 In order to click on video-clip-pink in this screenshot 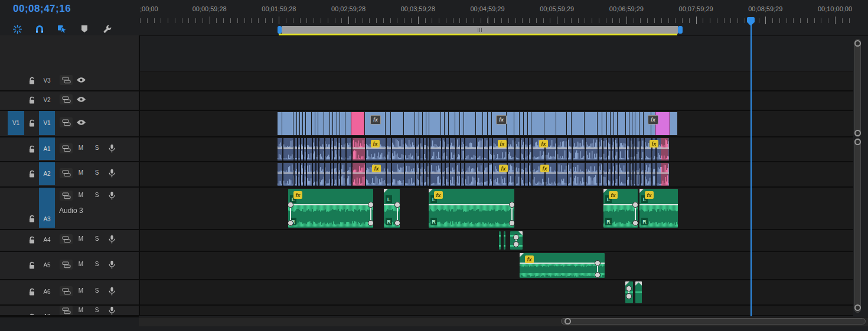, I will do `click(358, 124)`.